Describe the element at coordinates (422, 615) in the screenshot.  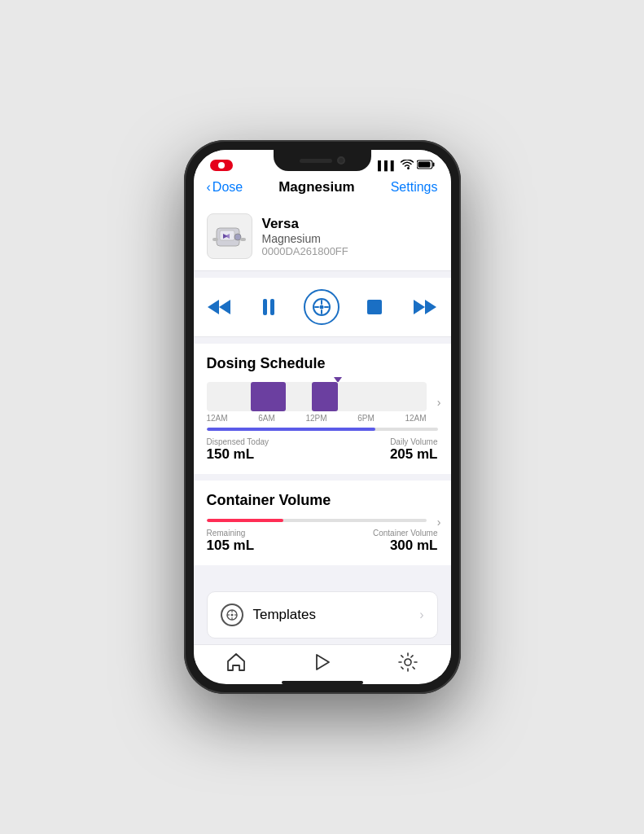
I see `templates-chevron-icon: ›` at that location.